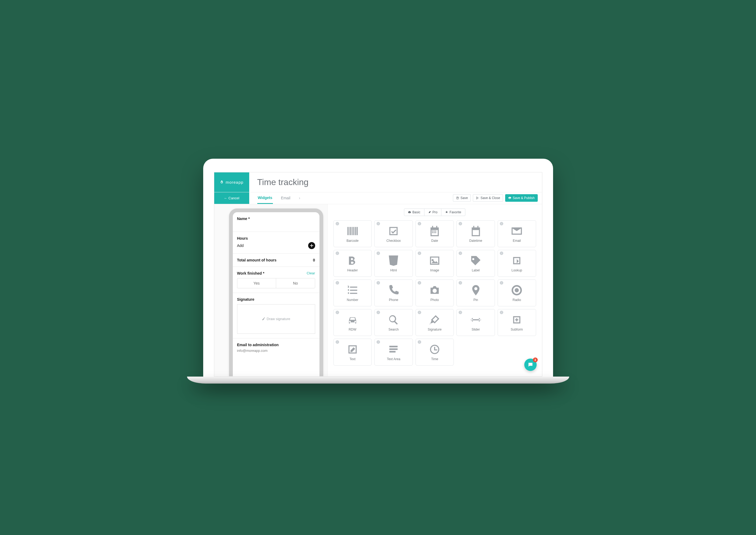 This screenshot has height=535, width=756. What do you see at coordinates (517, 240) in the screenshot?
I see `widget-label: Email` at bounding box center [517, 240].